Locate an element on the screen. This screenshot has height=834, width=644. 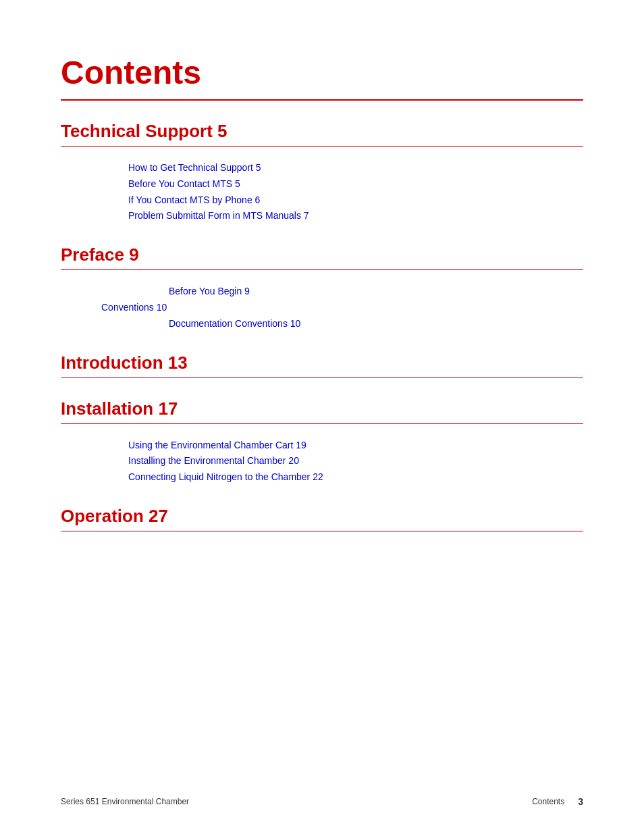
footer-page-number: 3 is located at coordinates (581, 802).